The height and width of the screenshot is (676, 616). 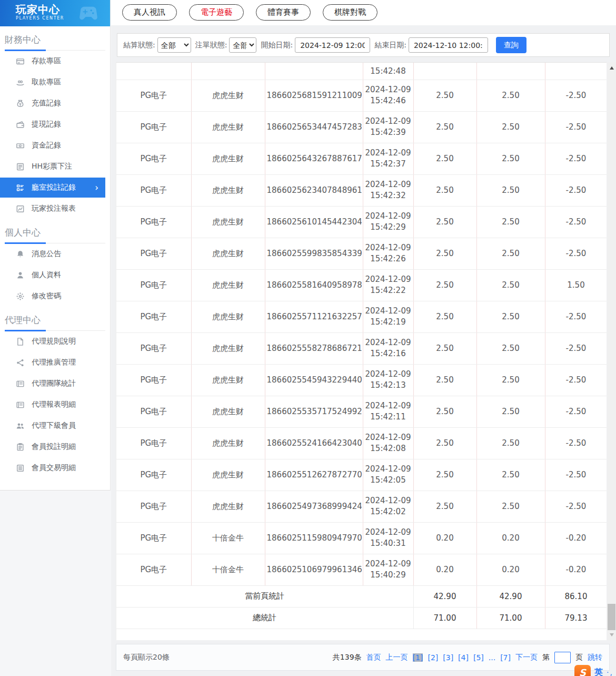 I want to click on tab-category: 棋牌對戰, so click(x=350, y=13).